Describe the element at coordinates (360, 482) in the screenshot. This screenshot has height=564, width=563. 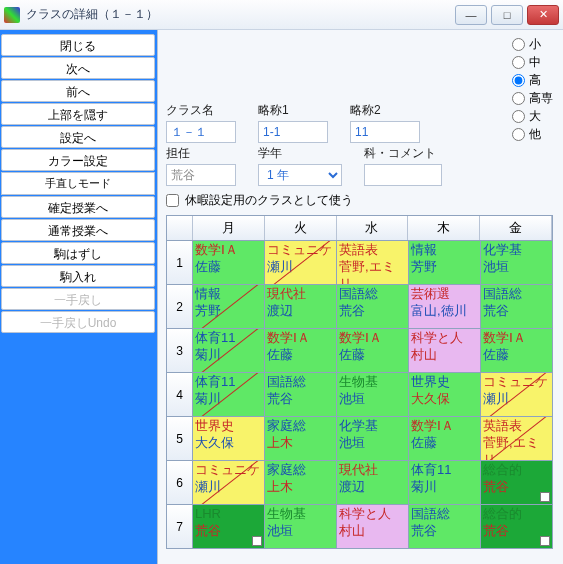
I see `table-row: 6コミュニケ瀬川家庭総上木現代社渡辺体育11菊川総合的荒谷` at that location.